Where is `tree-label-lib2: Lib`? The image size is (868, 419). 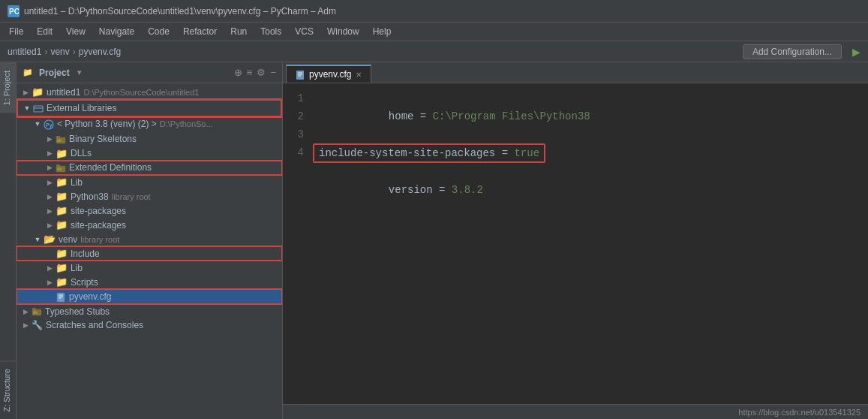
tree-label-lib2: Lib is located at coordinates (77, 268).